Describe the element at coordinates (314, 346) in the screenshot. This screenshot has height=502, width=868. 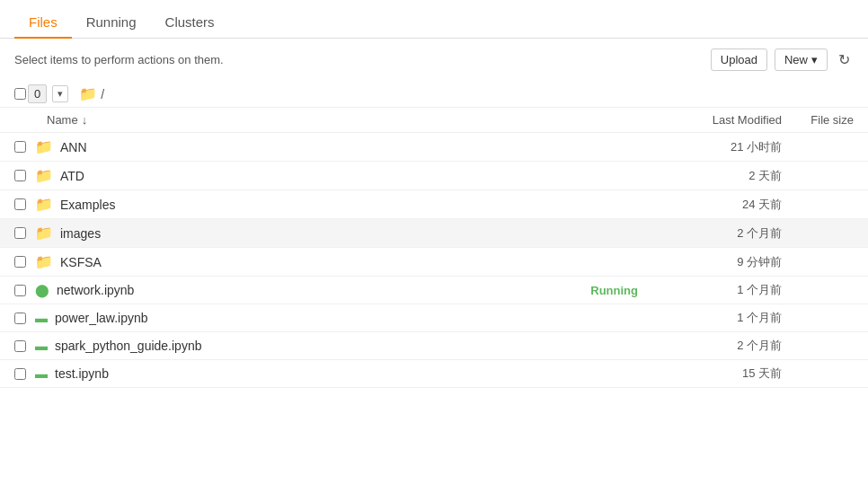
I see `file-name: spark_python_guide.ipynb` at that location.